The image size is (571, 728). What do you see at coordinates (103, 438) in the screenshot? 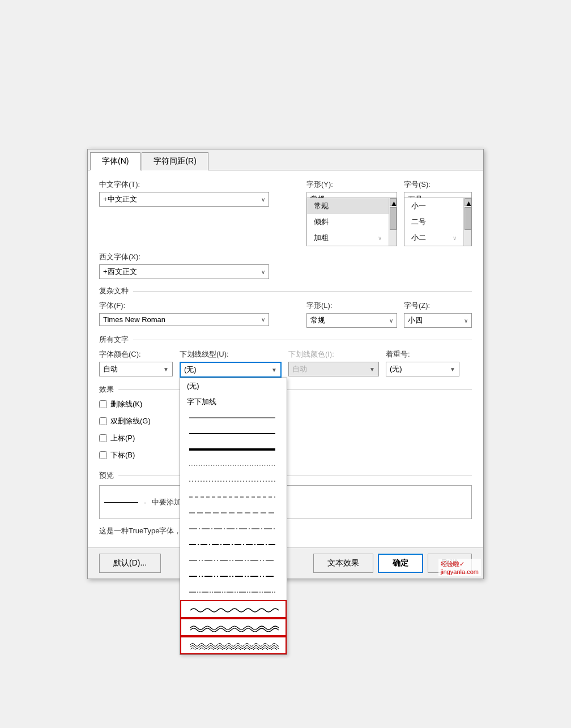
I see `superscript-checkbox` at bounding box center [103, 438].